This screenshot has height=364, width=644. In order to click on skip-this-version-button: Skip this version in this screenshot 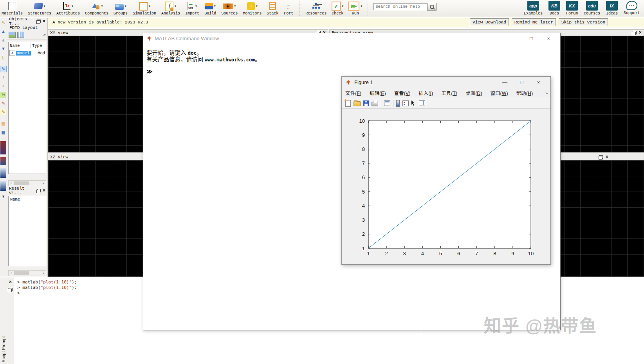, I will do `click(583, 22)`.